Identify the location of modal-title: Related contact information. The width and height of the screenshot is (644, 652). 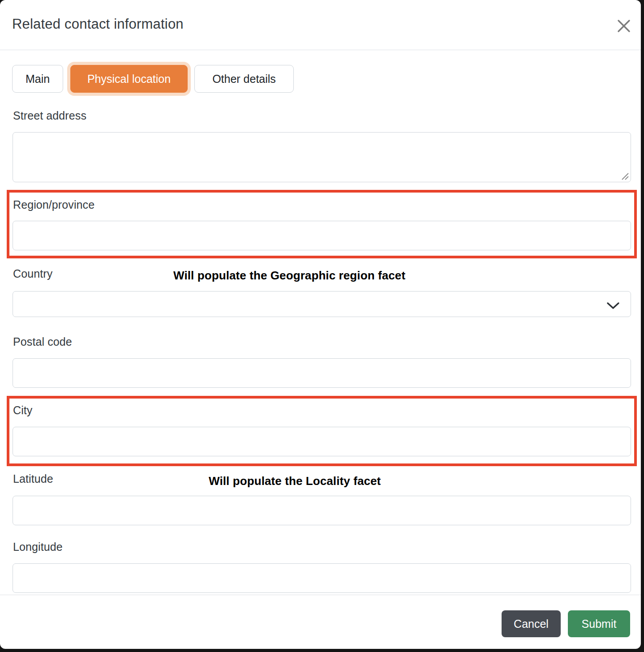
(98, 24).